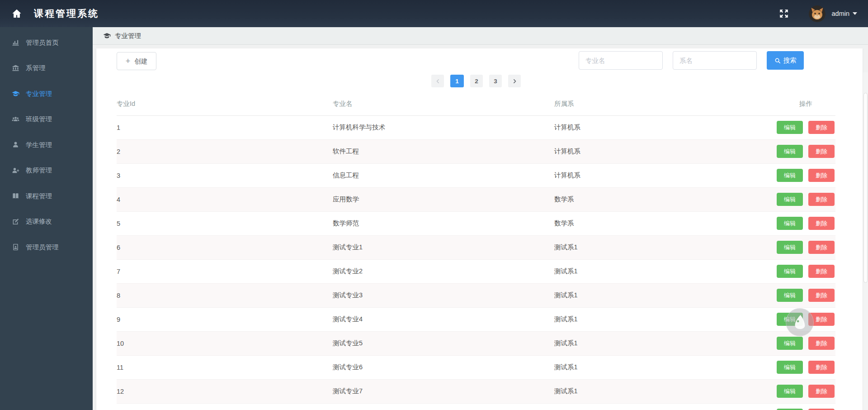 Image resolution: width=868 pixels, height=410 pixels. What do you see at coordinates (17, 14) in the screenshot?
I see `home-icon` at bounding box center [17, 14].